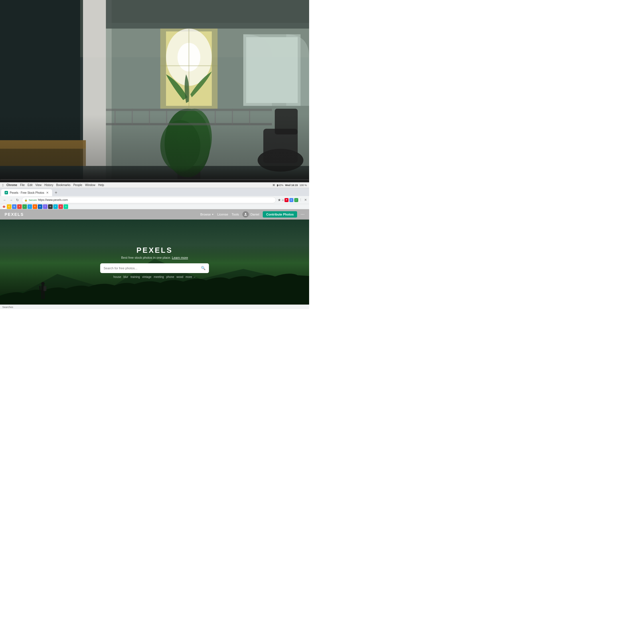 Image resolution: width=644 pixels, height=644 pixels. I want to click on hero-title: PEXELS, so click(155, 250).